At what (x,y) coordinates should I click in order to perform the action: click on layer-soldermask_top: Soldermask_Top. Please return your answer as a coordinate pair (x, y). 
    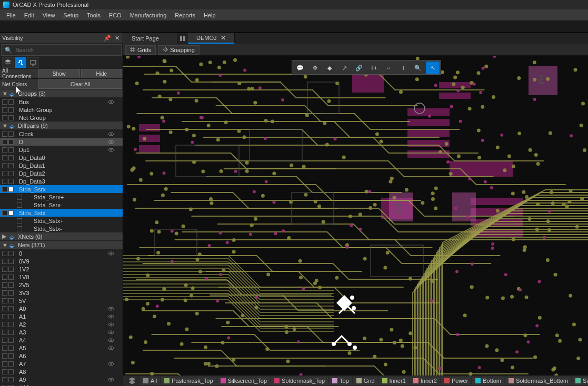
    Looking at the image, I should click on (300, 381).